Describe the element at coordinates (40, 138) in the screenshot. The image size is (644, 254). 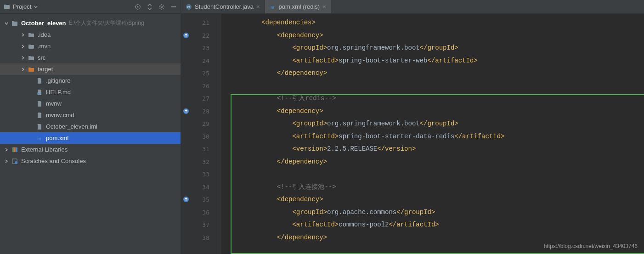
I see `file-icon: m` at that location.